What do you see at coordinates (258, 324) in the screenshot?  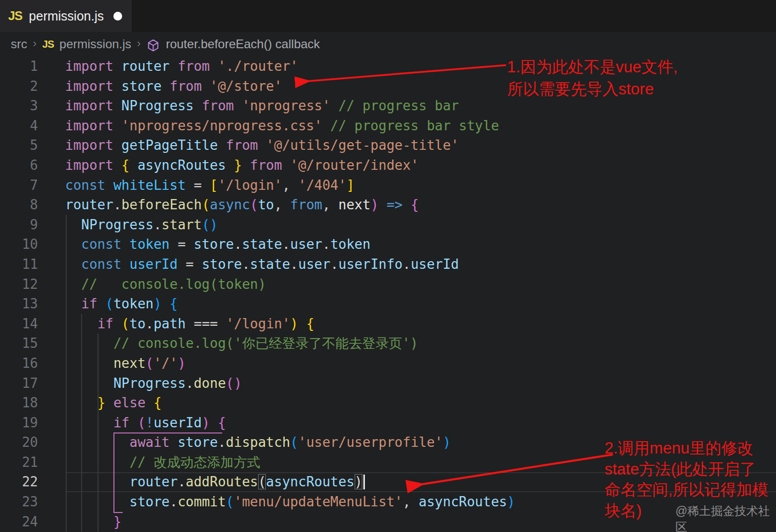 I see `code-token: '/login'` at bounding box center [258, 324].